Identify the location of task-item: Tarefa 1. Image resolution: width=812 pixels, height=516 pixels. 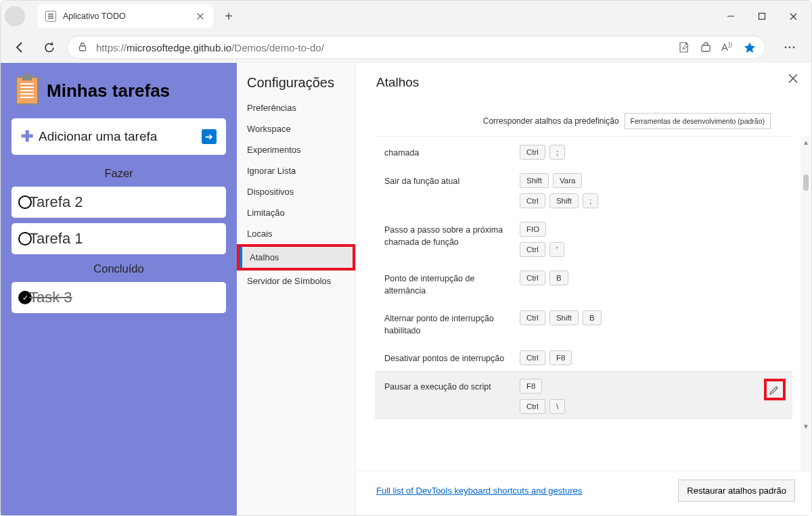
(119, 239).